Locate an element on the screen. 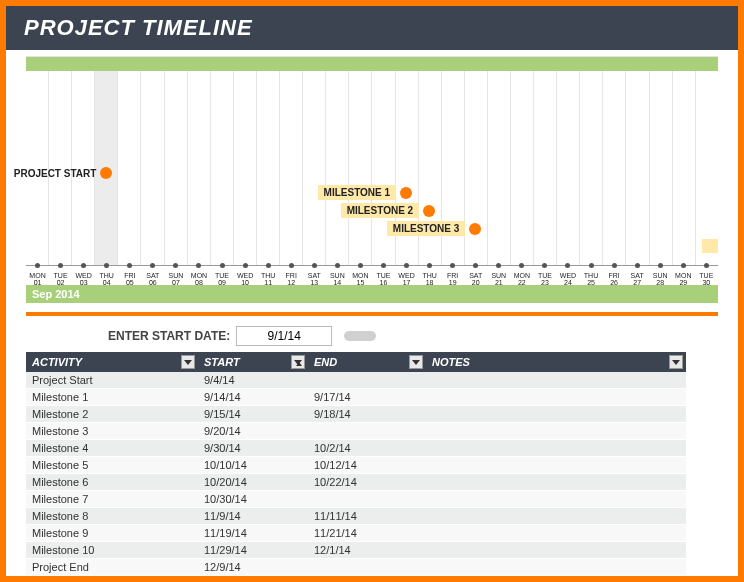 The height and width of the screenshot is (582, 744). table-row: Milestone 911/19/1411/21/14 is located at coordinates (356, 534).